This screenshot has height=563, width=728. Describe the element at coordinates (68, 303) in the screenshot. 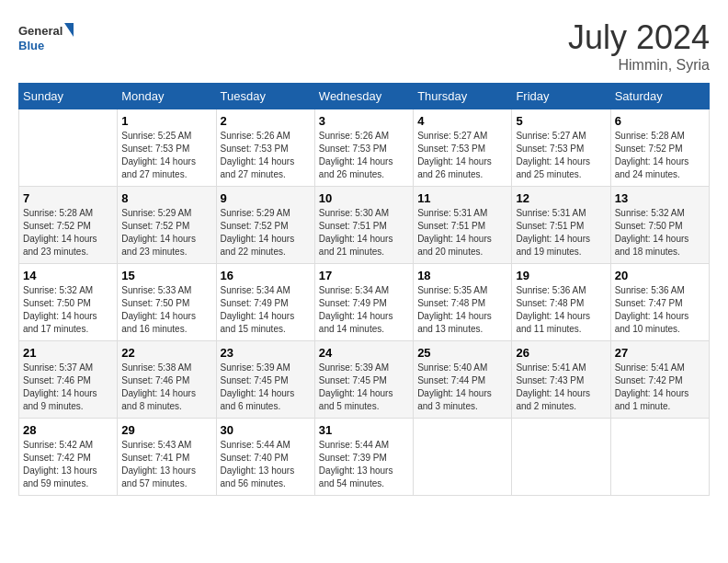

I see `calendar-cell: 14Sunrise: 5:32 AM Sunset: 7:50 PM Dayli…` at that location.